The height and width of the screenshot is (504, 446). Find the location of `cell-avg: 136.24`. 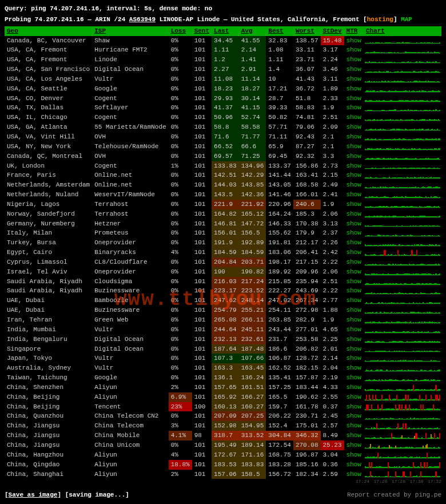

cell-avg: 136.24 is located at coordinates (253, 378).